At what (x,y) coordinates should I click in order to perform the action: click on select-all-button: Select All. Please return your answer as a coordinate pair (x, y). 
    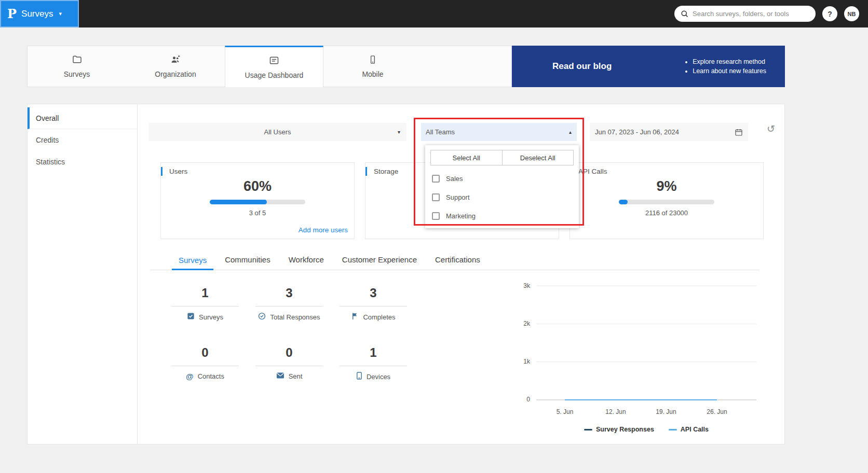
    Looking at the image, I should click on (466, 158).